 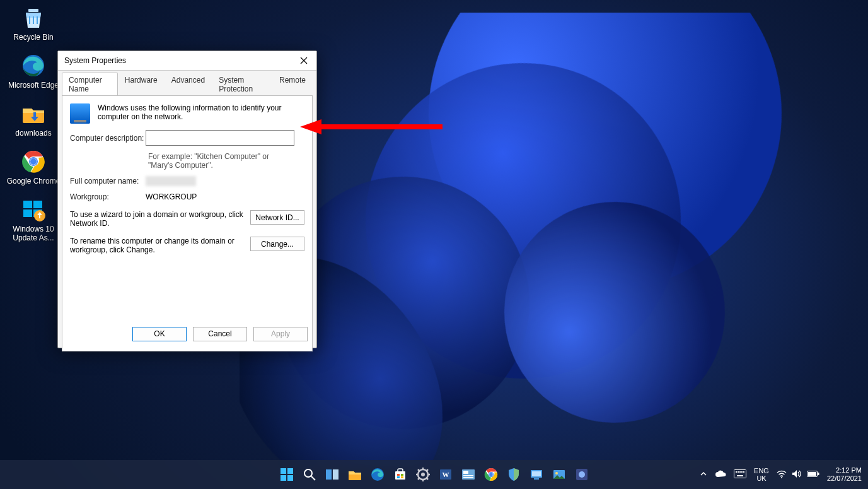 I want to click on settings-button, so click(x=423, y=474).